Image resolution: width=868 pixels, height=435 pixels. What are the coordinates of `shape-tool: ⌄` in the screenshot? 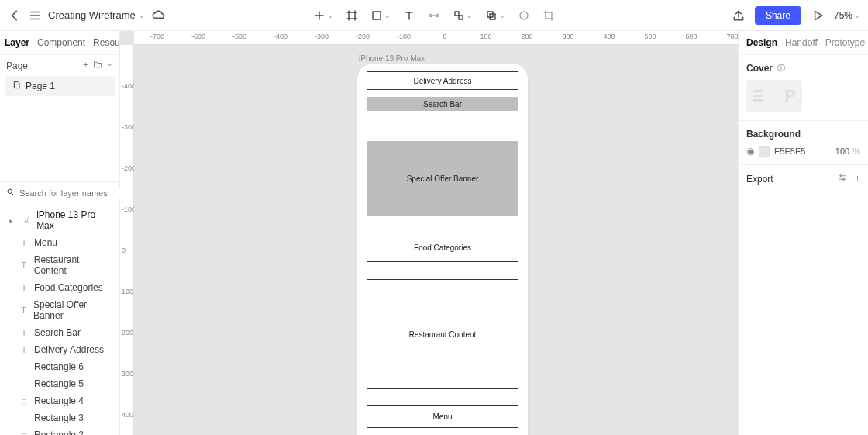 It's located at (381, 16).